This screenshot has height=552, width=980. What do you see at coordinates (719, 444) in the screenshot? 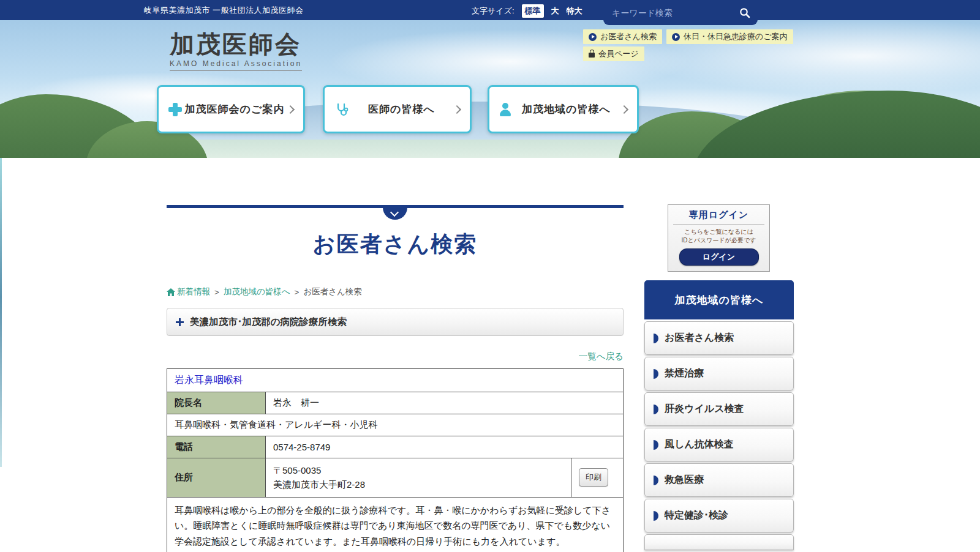
I see `sidebar-item-rubella-test: 風しん抗体検査` at bounding box center [719, 444].